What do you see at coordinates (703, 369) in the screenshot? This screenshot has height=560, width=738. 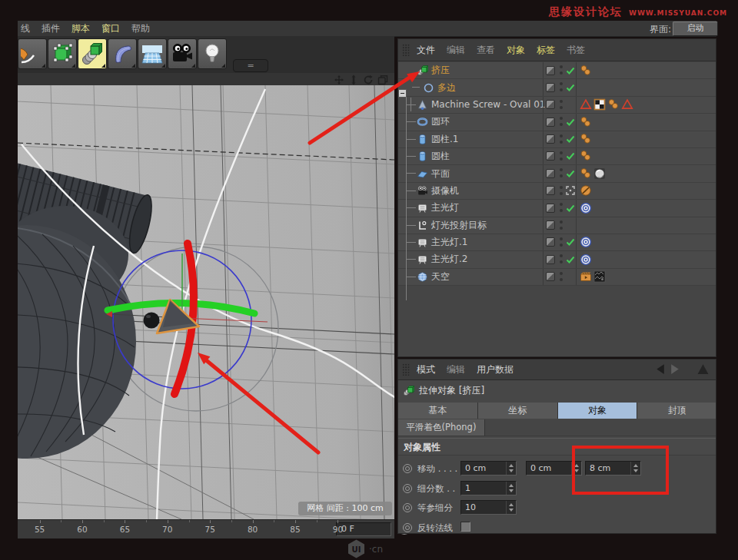 I see `parent-up-icon` at bounding box center [703, 369].